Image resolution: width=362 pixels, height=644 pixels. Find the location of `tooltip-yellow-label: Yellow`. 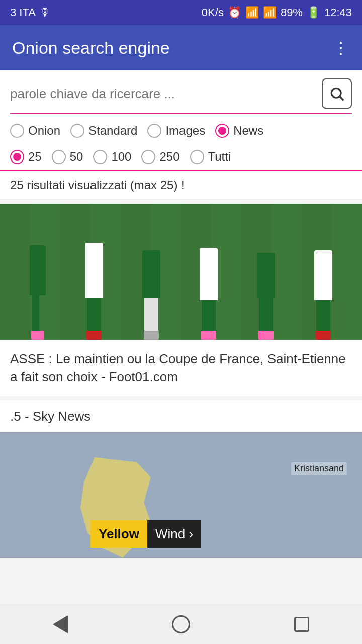

tooltip-yellow-label: Yellow is located at coordinates (119, 534).